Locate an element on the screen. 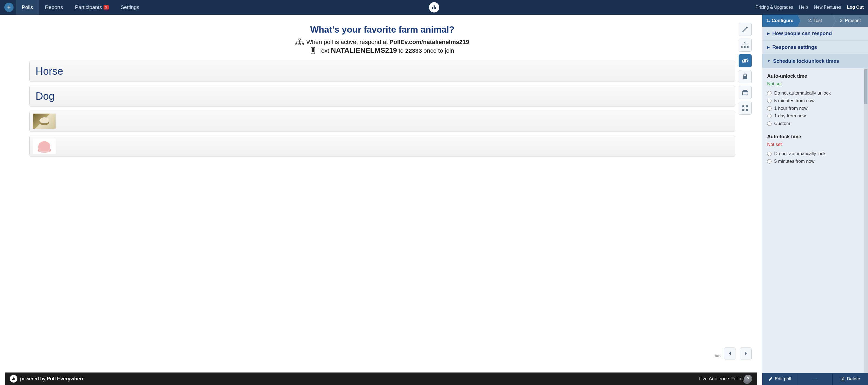 This screenshot has width=868, height=385. step-2: 2. Test is located at coordinates (815, 21).